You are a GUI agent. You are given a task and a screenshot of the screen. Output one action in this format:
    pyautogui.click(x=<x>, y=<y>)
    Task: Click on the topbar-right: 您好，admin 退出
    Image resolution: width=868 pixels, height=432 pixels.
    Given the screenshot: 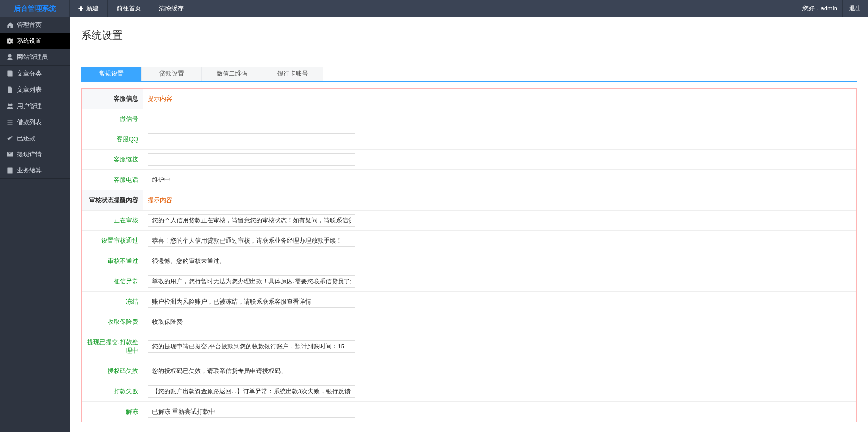 What is the action you would take?
    pyautogui.click(x=829, y=8)
    